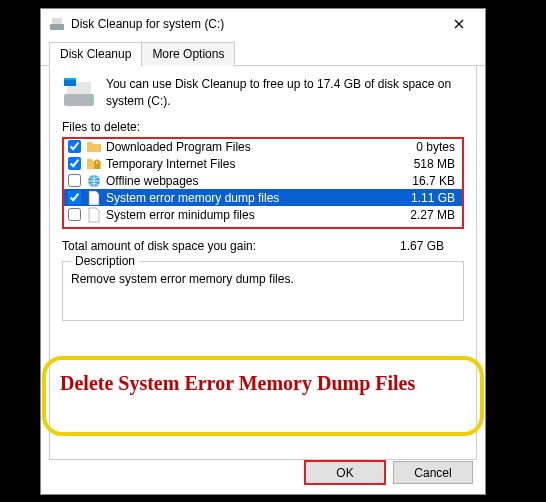 The image size is (546, 502). I want to click on file-name: Temporary Internet Files, so click(260, 164).